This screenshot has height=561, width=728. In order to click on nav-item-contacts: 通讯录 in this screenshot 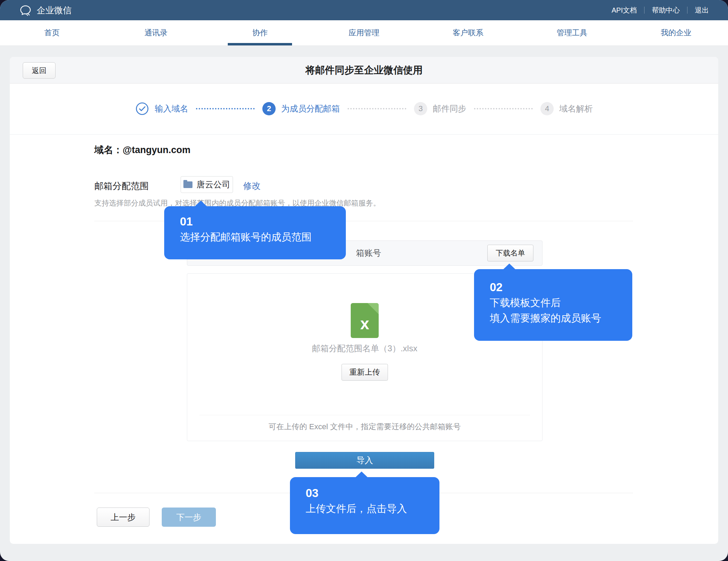, I will do `click(156, 33)`.